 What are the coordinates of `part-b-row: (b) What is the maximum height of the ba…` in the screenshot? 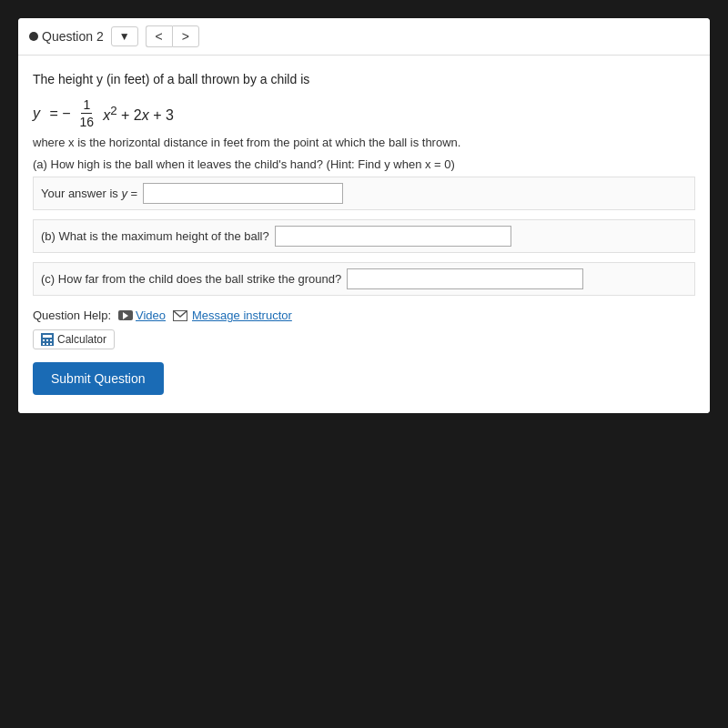 It's located at (364, 237).